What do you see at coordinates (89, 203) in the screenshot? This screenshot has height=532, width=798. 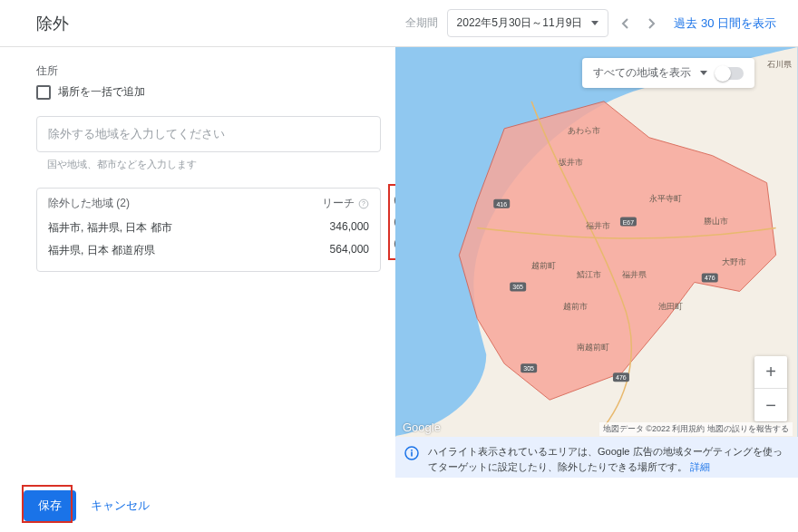 I see `excluded-header: 除外した地域 (2)` at bounding box center [89, 203].